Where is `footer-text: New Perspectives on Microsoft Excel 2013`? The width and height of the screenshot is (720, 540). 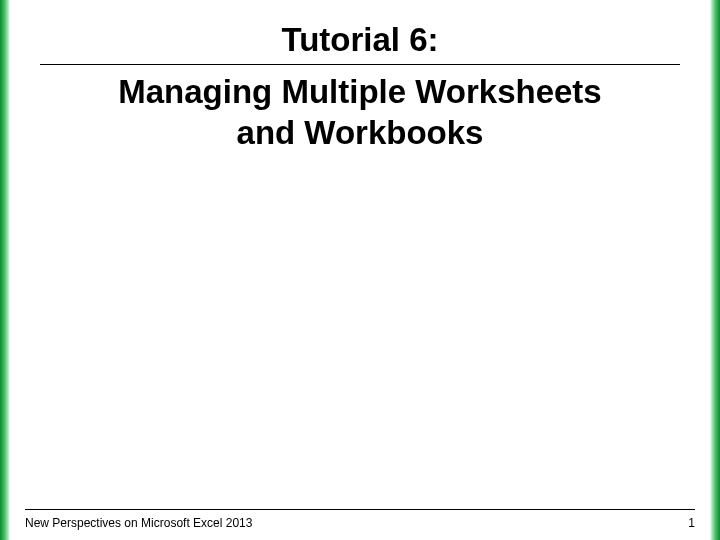
footer-text: New Perspectives on Microsoft Excel 2013 is located at coordinates (138, 523).